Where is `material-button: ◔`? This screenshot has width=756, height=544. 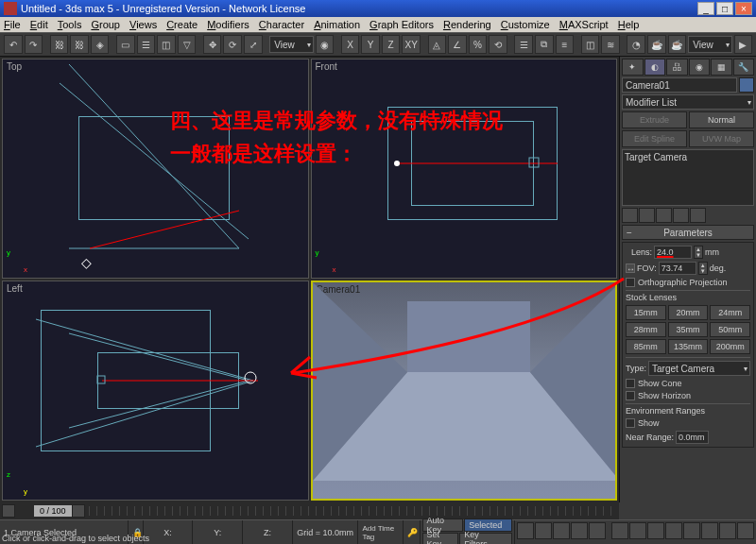
material-button: ◔ is located at coordinates (636, 44).